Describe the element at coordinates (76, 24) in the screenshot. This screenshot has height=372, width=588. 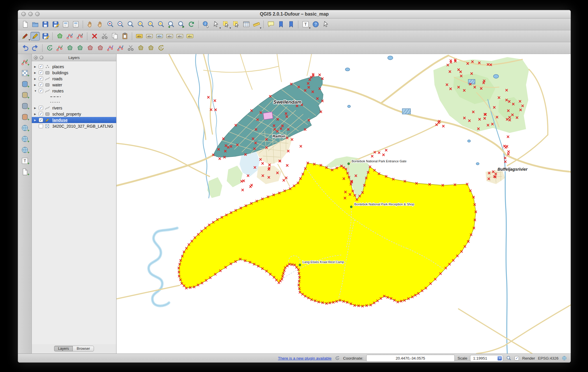
I see `composer-manager-button` at that location.